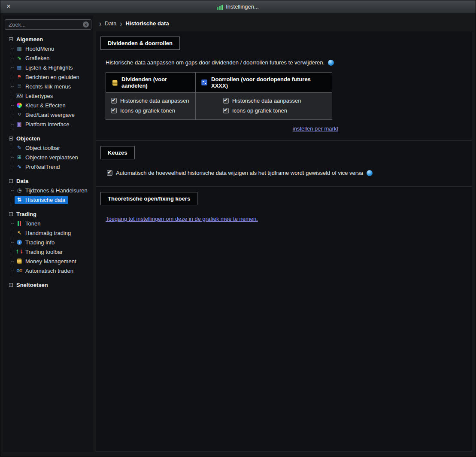  I want to click on group-label: Trading, so click(27, 214).